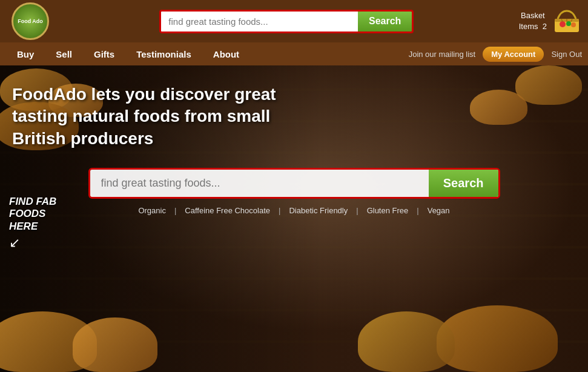 Image resolution: width=588 pixels, height=372 pixels. Describe the element at coordinates (514, 55) in the screenshot. I see `my-account-button: My Account` at that location.